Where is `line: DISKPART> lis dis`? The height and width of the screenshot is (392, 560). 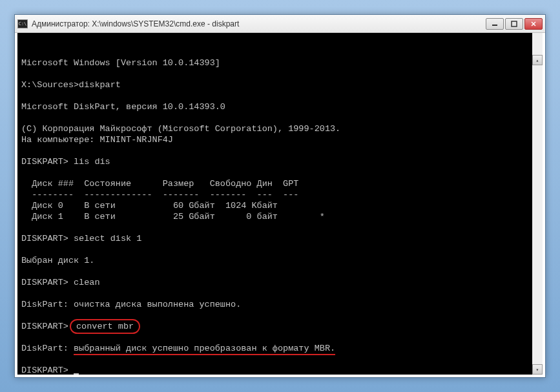 line: DISKPART> lis dis is located at coordinates (66, 161).